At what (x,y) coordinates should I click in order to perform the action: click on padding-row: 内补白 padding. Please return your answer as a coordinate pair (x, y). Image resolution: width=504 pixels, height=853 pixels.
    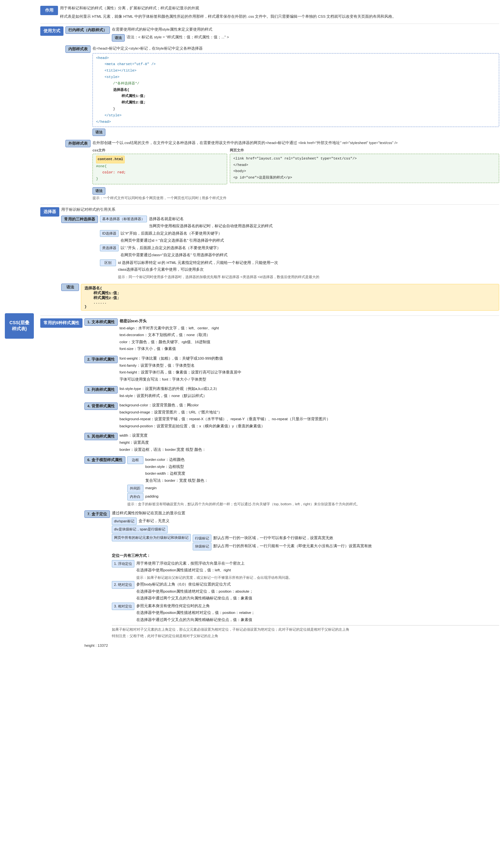
    Looking at the image, I should click on (313, 497).